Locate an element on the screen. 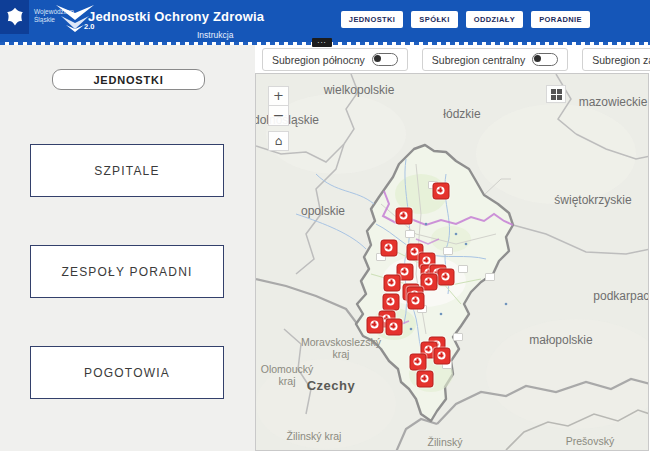  basemap-grid-icon is located at coordinates (556, 94).